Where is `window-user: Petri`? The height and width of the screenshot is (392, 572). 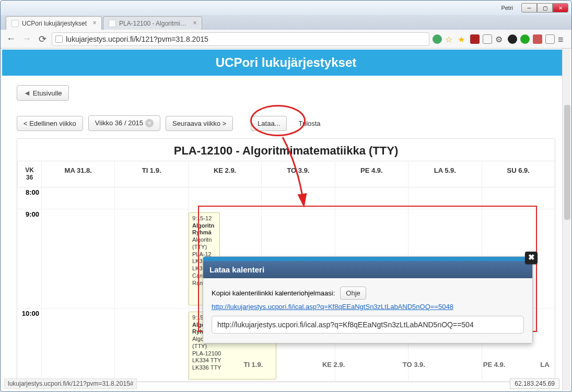
window-user: Petri is located at coordinates (507, 8).